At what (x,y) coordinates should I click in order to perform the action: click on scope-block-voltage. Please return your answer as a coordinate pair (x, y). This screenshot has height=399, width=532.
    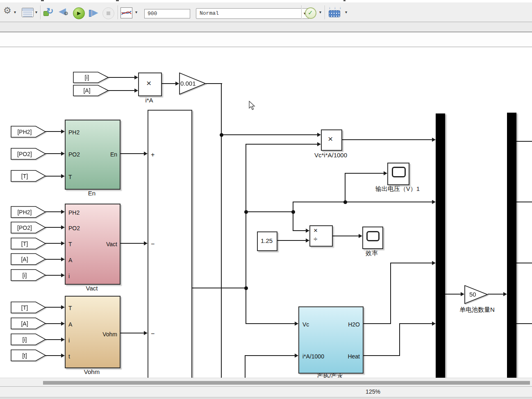
    Looking at the image, I should click on (398, 174).